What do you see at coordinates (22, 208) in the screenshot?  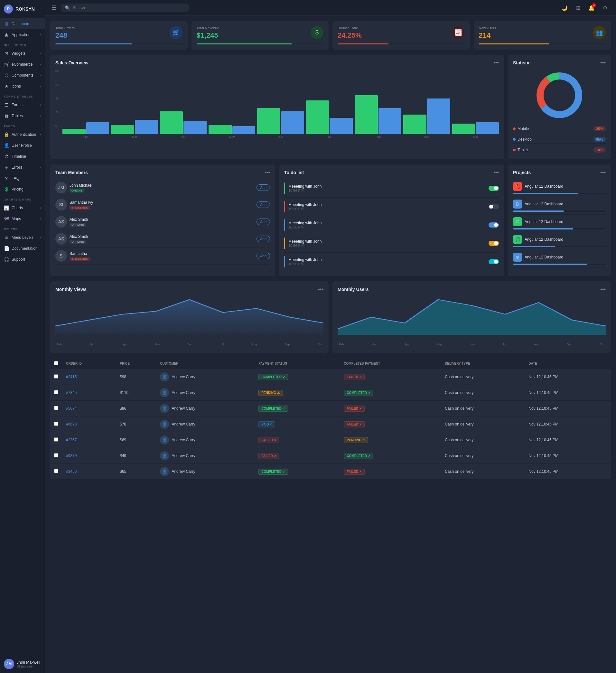 I see `sidebar-item-charts: 📊 Charts ›` at bounding box center [22, 208].